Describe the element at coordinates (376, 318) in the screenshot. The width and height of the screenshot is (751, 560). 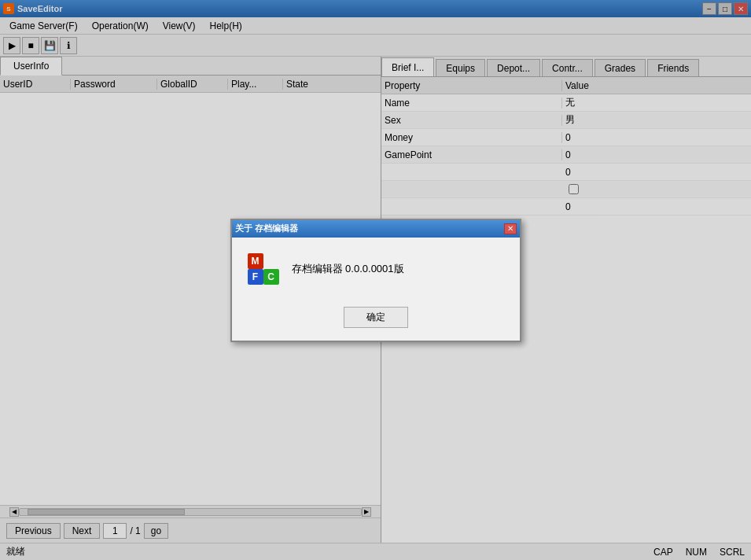
I see `modal-ok-button: 确定` at that location.